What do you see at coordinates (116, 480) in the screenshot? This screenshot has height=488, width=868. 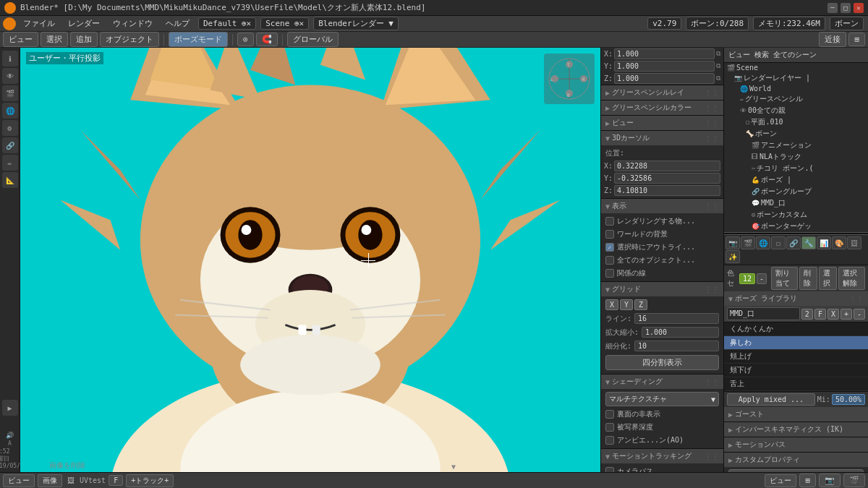 I see `bottom-f-btn: F` at bounding box center [116, 480].